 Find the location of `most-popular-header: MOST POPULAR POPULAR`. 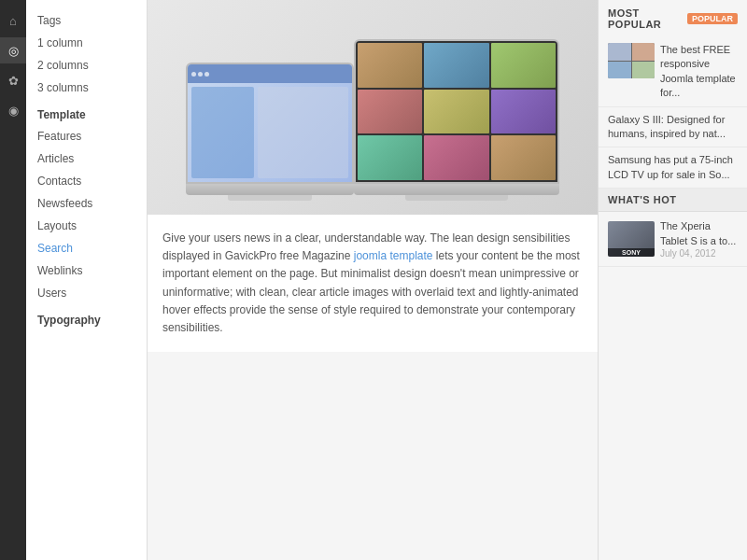

most-popular-header: MOST POPULAR POPULAR is located at coordinates (672, 19).